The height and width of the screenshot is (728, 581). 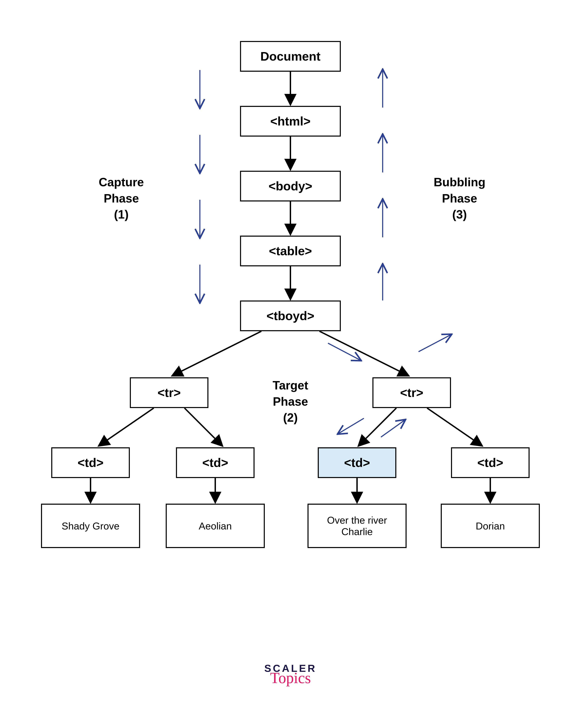 I want to click on node-label: <tboyd>, so click(x=290, y=316).